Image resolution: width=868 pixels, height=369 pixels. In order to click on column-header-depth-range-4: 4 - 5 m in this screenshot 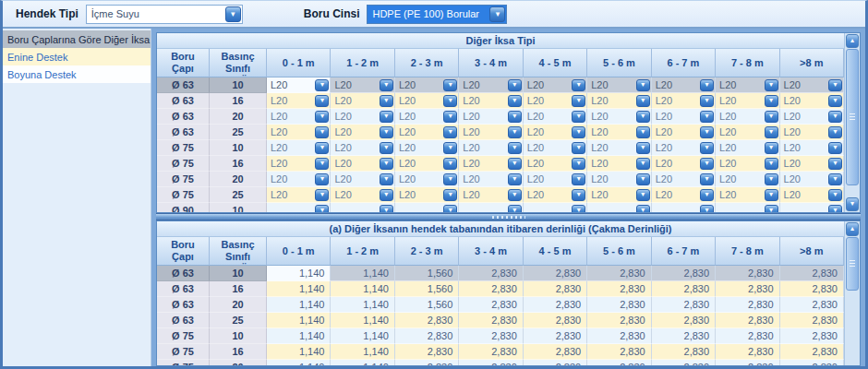, I will do `click(556, 251)`.